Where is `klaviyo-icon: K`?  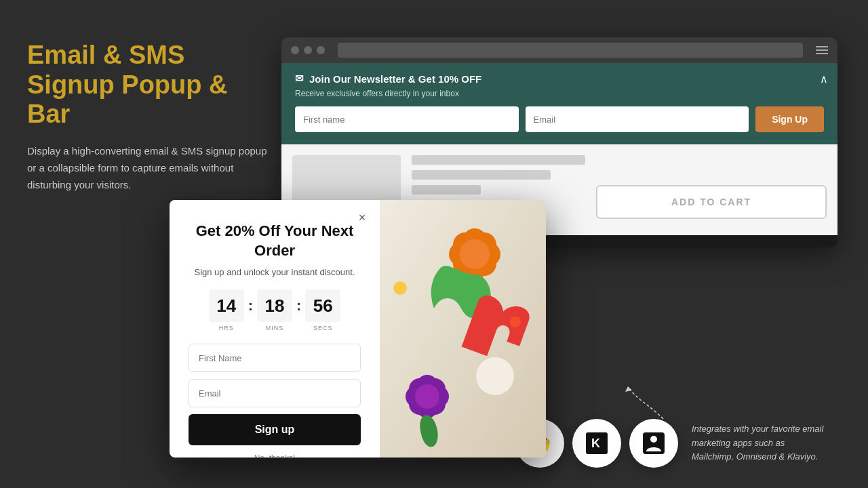 klaviyo-icon: K is located at coordinates (597, 443).